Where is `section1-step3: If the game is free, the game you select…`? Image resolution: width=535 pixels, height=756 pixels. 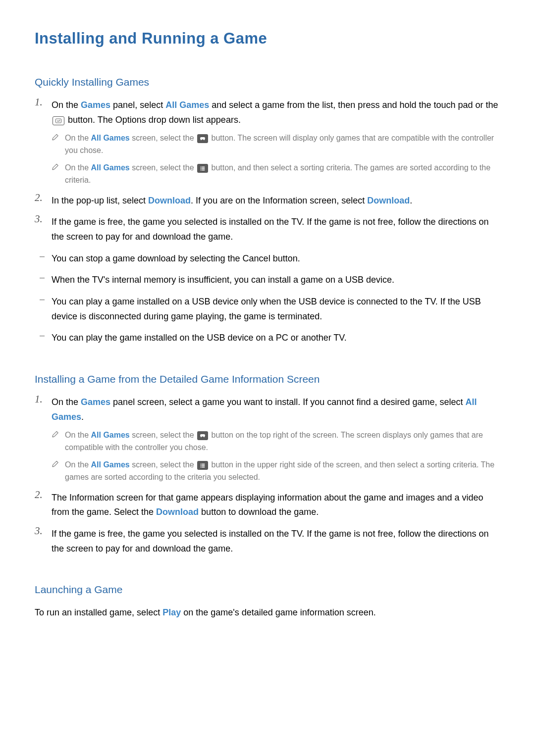 section1-step3: If the game is free, the game you select… is located at coordinates (268, 230).